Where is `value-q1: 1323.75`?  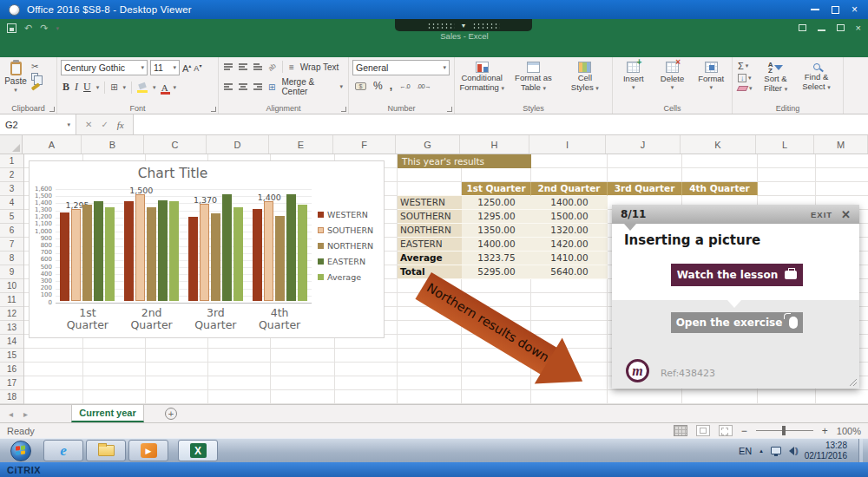 value-q1: 1323.75 is located at coordinates (496, 258).